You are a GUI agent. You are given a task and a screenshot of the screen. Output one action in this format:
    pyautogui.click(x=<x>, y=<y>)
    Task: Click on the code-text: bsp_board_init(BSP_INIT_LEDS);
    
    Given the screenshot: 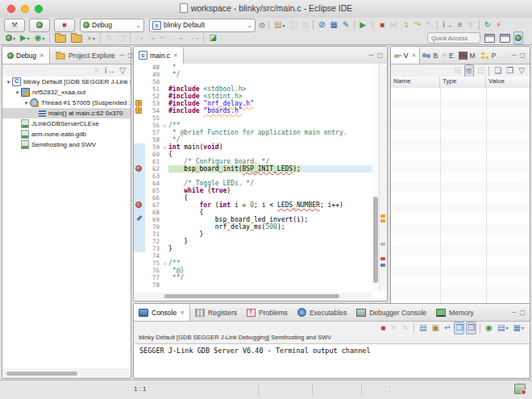 What is the action you would take?
    pyautogui.click(x=271, y=169)
    